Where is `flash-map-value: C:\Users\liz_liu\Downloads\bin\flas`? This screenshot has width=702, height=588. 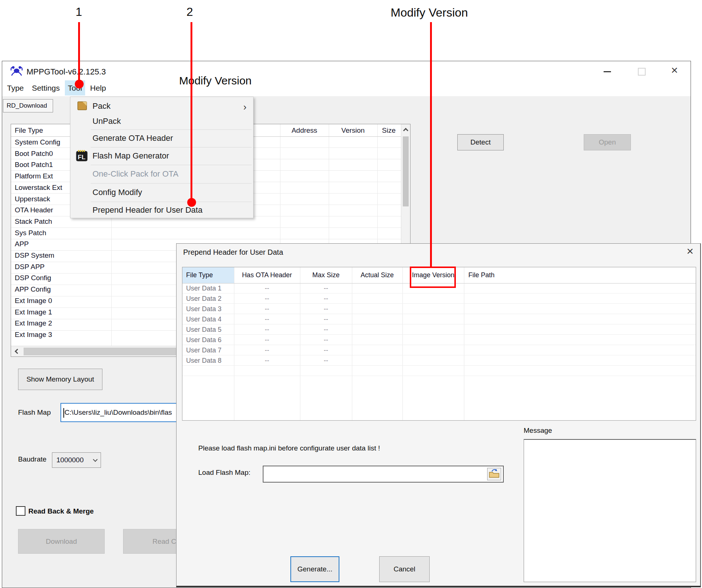
flash-map-value: C:\Users\liz_liu\Downloads\bin\flas is located at coordinates (118, 412).